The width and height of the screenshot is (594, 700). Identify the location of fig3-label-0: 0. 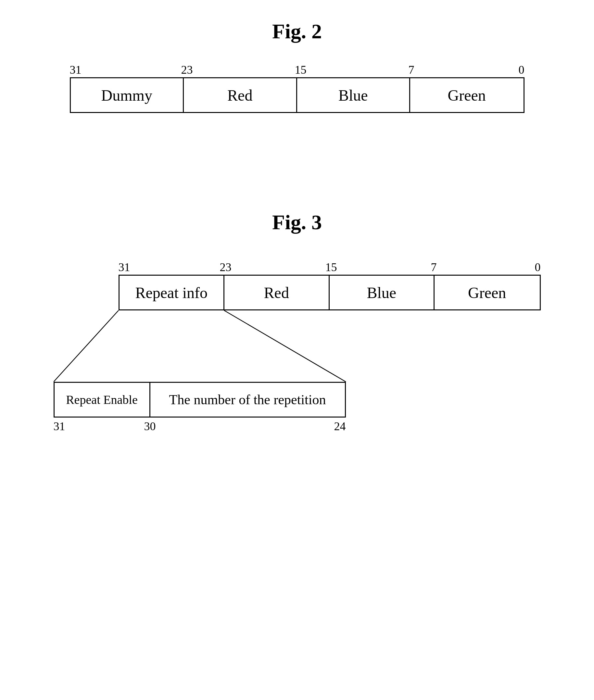
(538, 267).